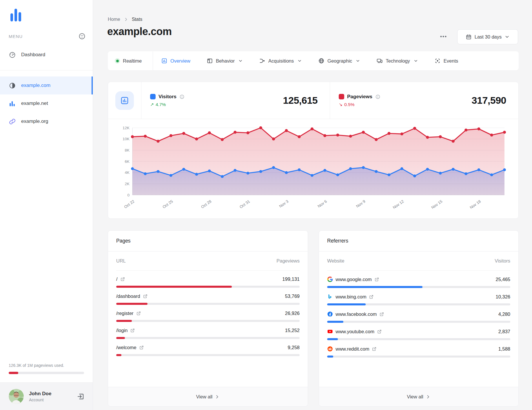  Describe the element at coordinates (353, 279) in the screenshot. I see `referrer-link: www.google.com` at that location.